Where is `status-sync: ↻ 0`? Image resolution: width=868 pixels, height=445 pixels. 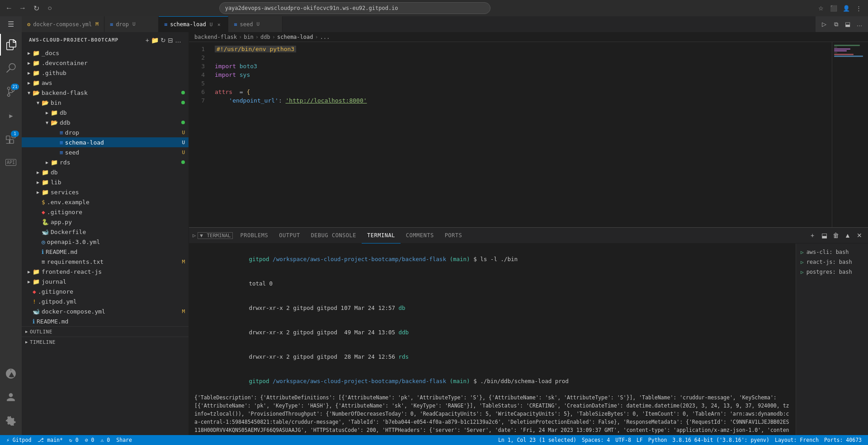 status-sync: ↻ 0 is located at coordinates (74, 440).